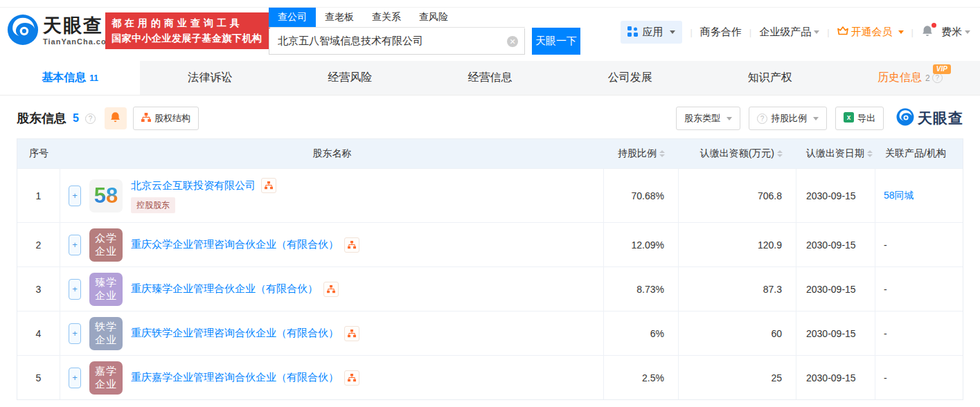 This screenshot has height=407, width=980. What do you see at coordinates (350, 78) in the screenshot?
I see `tab-operation-risk: 经营风险` at bounding box center [350, 78].